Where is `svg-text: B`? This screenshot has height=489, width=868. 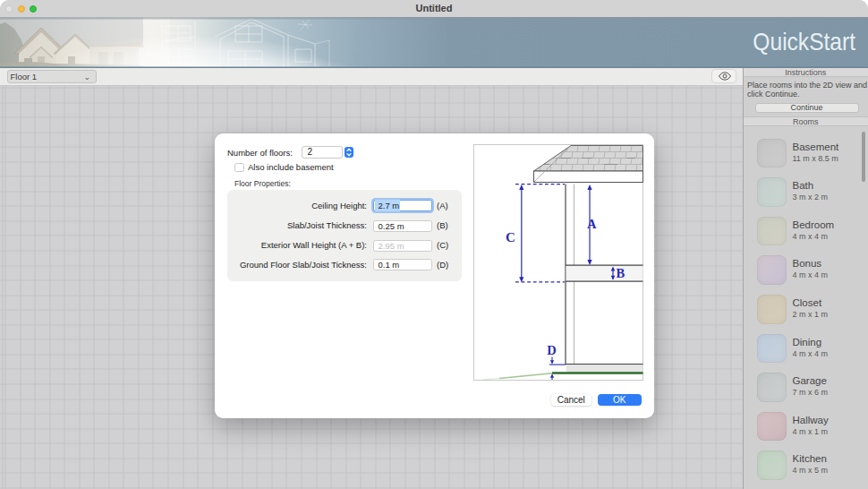
svg-text: B is located at coordinates (620, 273).